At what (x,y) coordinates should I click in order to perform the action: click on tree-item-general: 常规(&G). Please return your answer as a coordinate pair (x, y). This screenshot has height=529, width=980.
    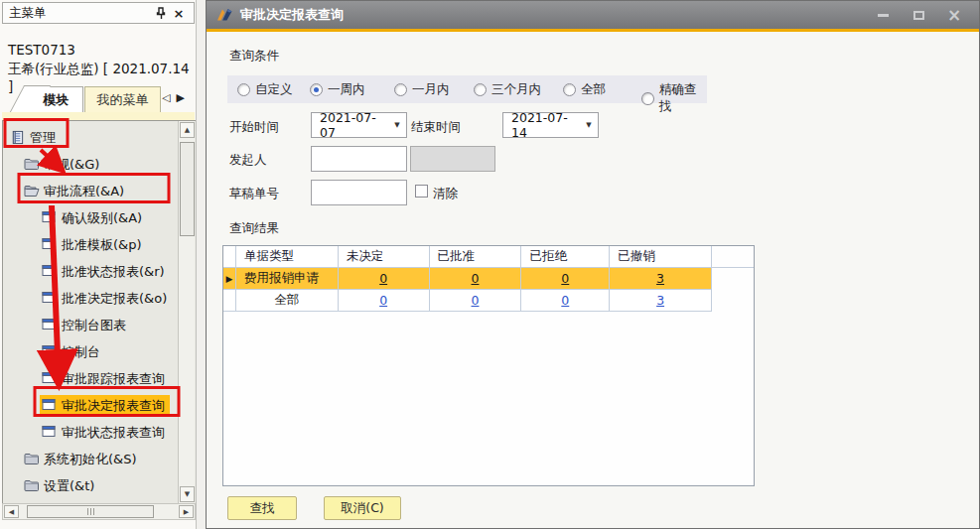
    Looking at the image, I should click on (90, 165).